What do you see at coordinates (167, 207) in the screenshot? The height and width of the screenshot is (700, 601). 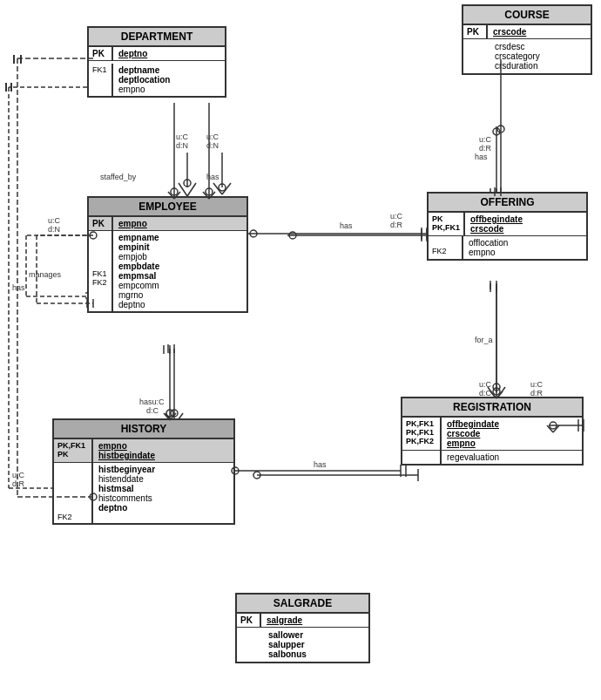 I see `employee-header: EMPLOYEE` at bounding box center [167, 207].